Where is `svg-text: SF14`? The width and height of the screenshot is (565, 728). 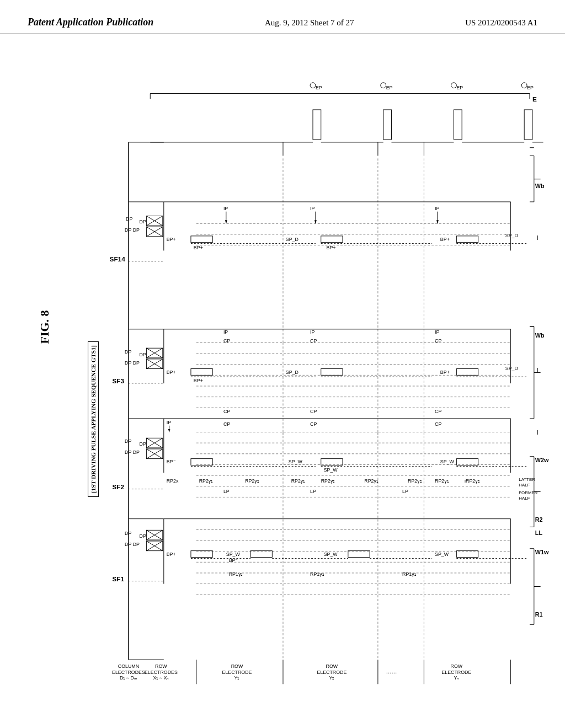 svg-text: SF14 is located at coordinates (118, 259).